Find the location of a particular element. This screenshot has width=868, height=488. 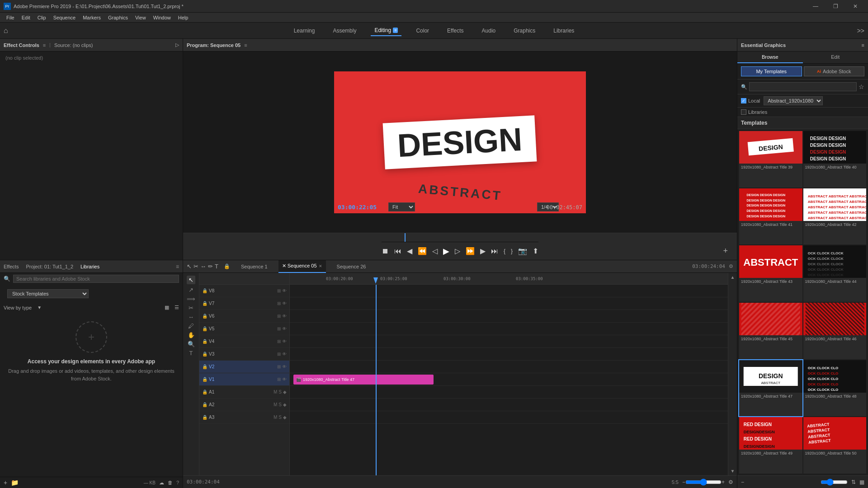

minimize-button: — is located at coordinates (816, 6).